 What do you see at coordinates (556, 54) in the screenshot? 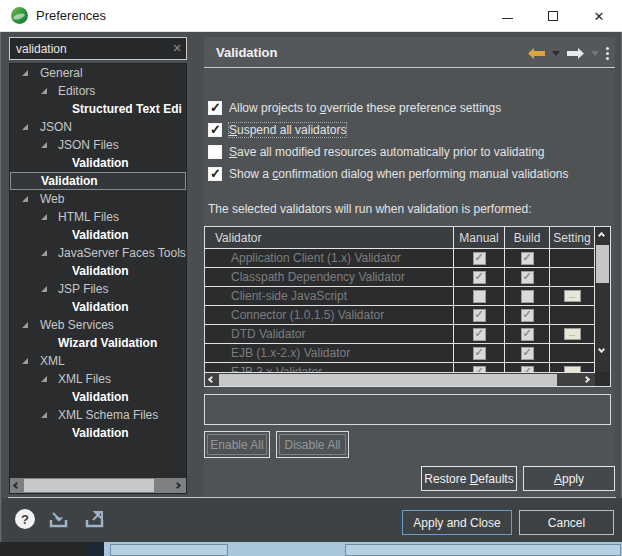
I see `back-history-caret-icon` at bounding box center [556, 54].